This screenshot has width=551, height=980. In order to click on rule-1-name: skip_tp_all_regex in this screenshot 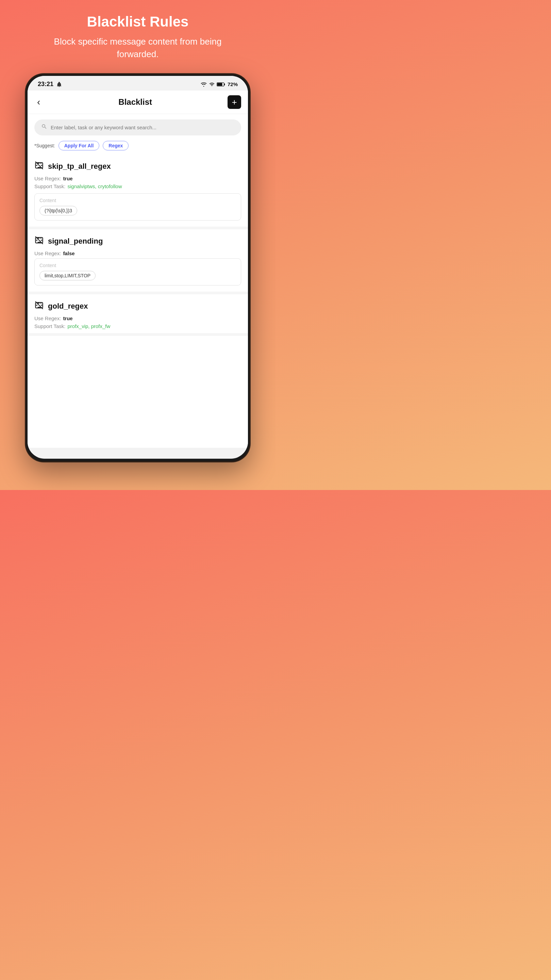, I will do `click(79, 167)`.